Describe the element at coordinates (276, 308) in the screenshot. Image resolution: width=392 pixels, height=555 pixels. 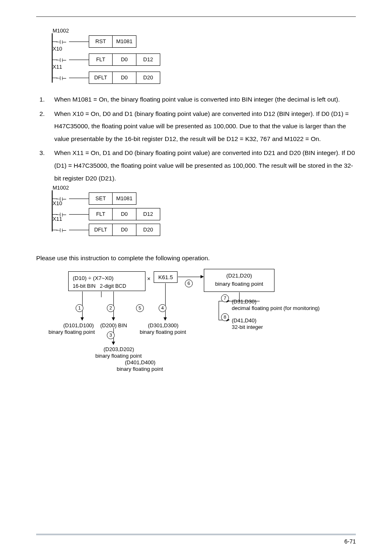
I see `flow-d31-l2: decimal floating point (for monitoring)` at that location.